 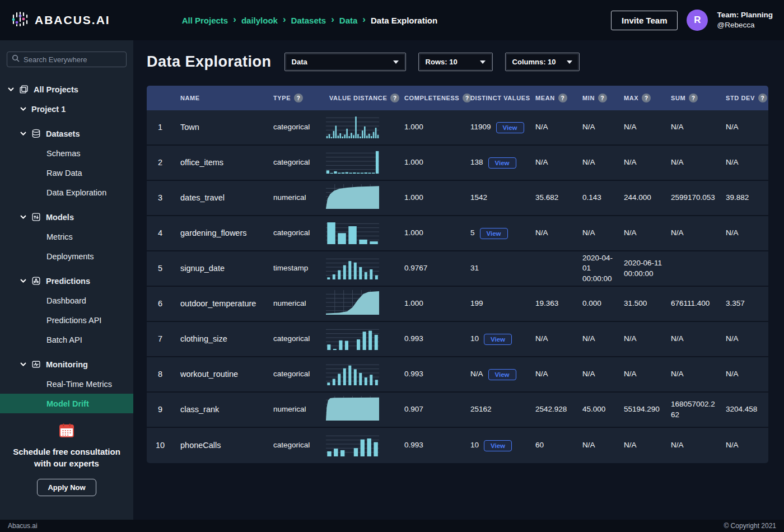 I want to click on sidebar-item-real-time-metrics: Real-Time Metrics, so click(x=67, y=384).